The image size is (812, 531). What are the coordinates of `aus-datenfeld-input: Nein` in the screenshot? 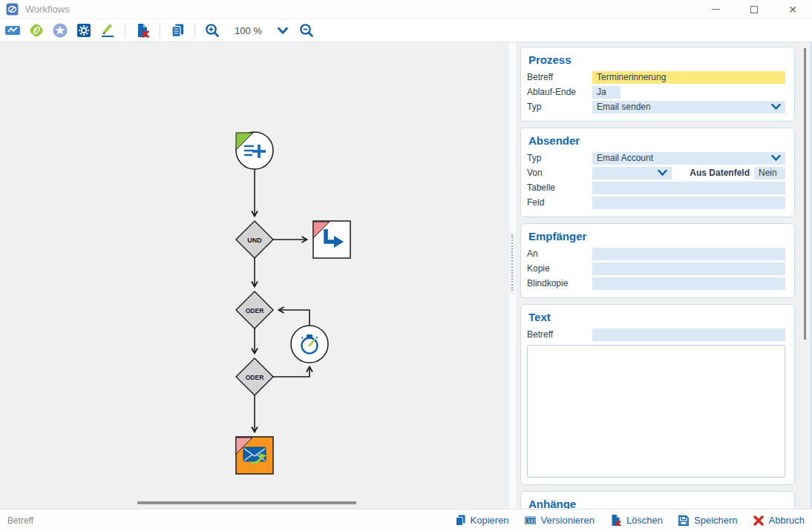 It's located at (770, 174).